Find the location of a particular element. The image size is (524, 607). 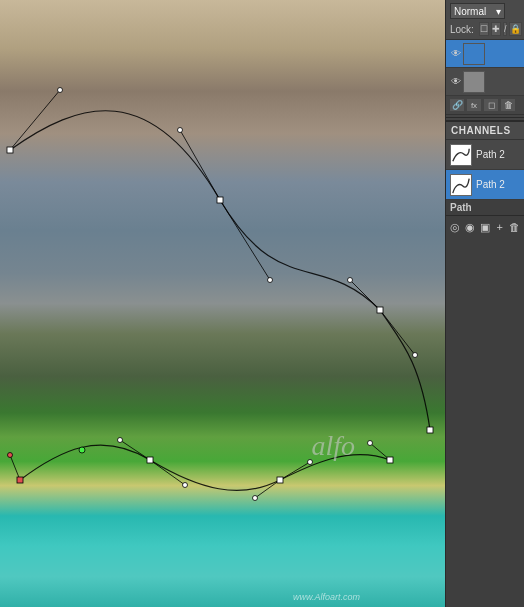

path-label-1: Path 2 is located at coordinates (498, 154).